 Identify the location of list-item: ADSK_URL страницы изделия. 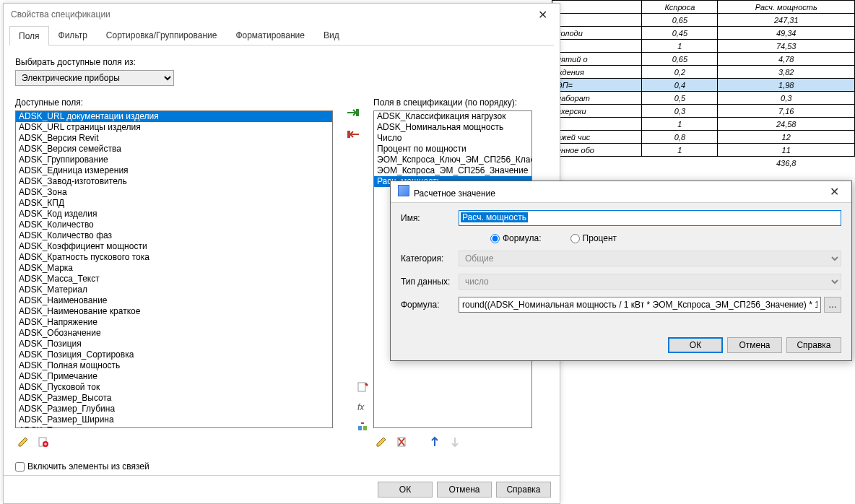
(174, 127).